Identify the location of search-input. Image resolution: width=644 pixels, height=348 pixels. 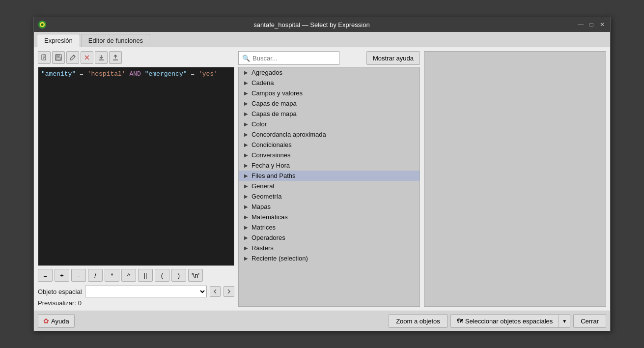
(289, 58).